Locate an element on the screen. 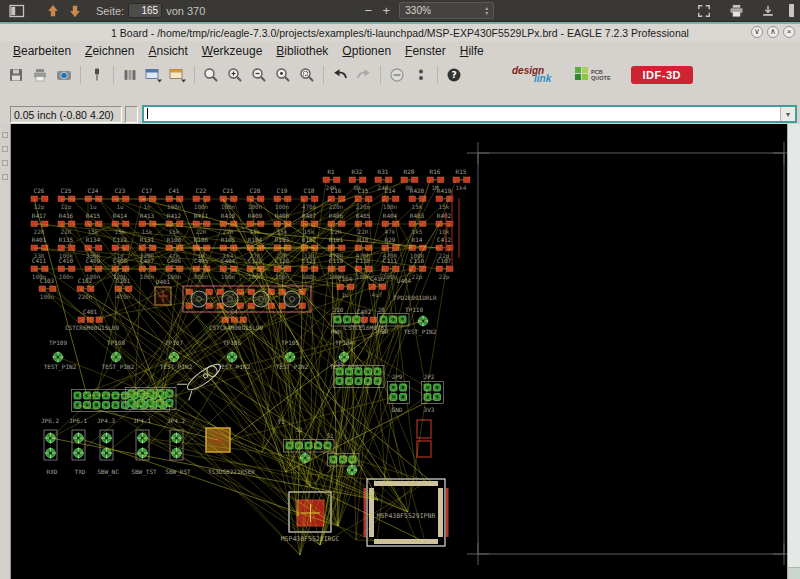 This screenshot has height=579, width=800. svg-text: 1u is located at coordinates (345, 294).